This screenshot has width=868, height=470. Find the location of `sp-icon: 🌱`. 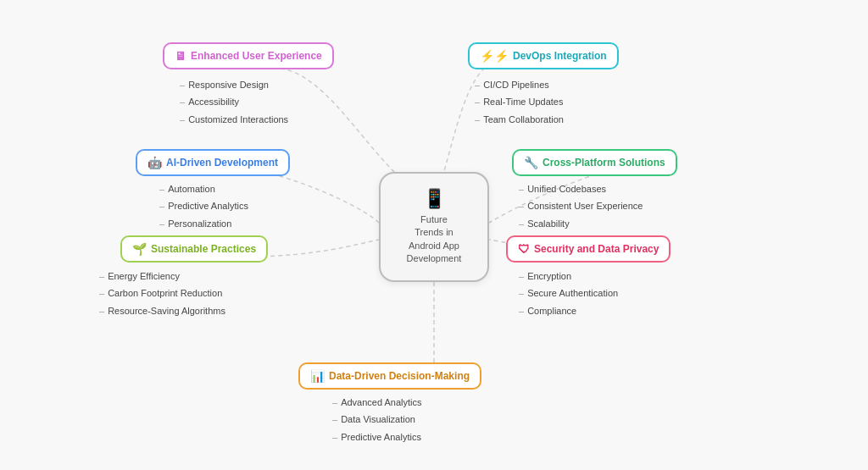

sp-icon: 🌱 is located at coordinates (139, 249).